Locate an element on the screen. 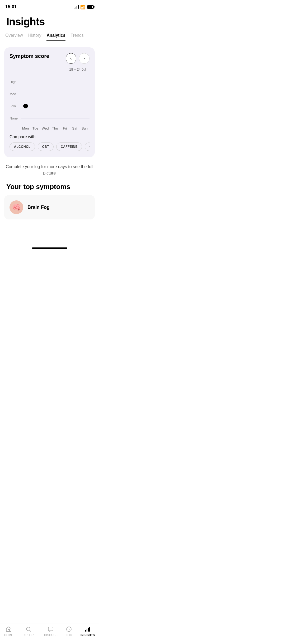 The height and width of the screenshot is (644, 297). chart-row-none: None is located at coordinates (50, 118).